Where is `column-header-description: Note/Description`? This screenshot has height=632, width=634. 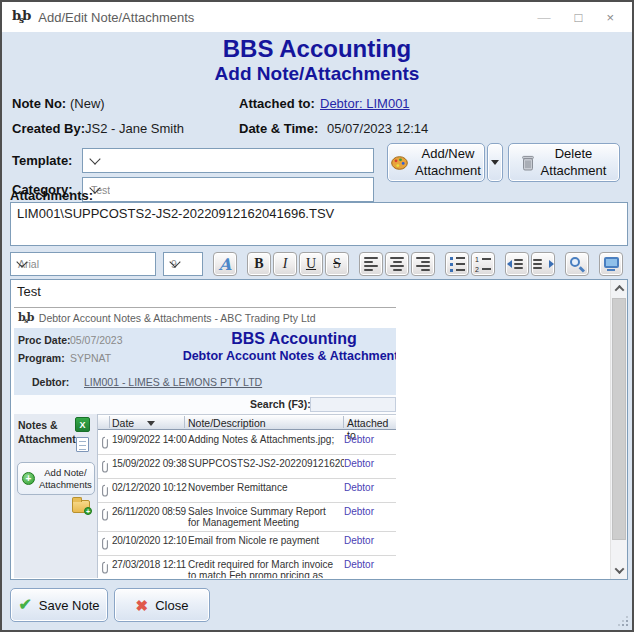
column-header-description: Note/Description is located at coordinates (227, 423).